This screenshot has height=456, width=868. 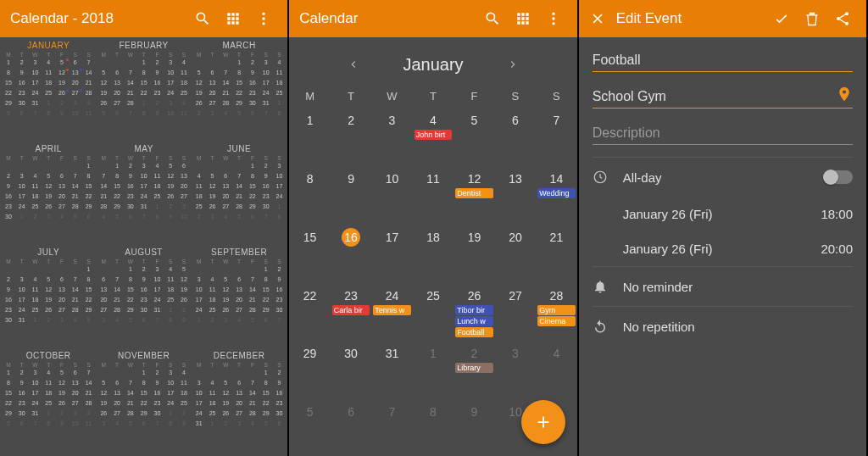 What do you see at coordinates (722, 132) in the screenshot?
I see `event-description-input` at bounding box center [722, 132].